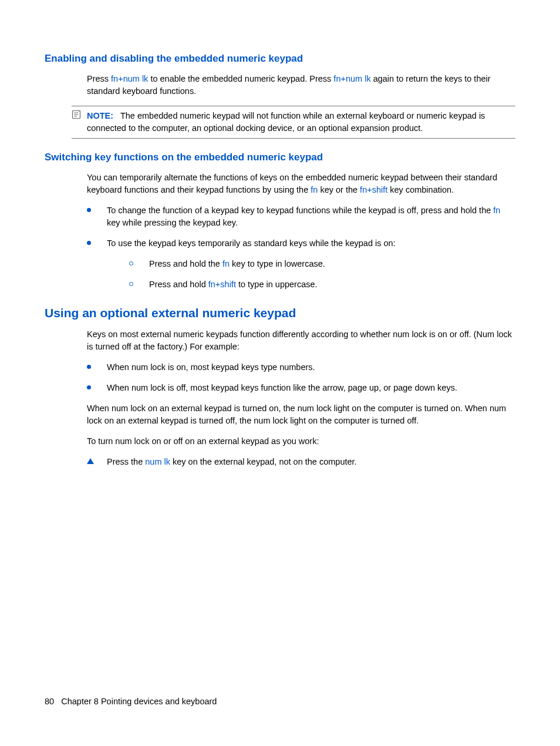 This screenshot has width=560, height=746. What do you see at coordinates (185, 264) in the screenshot?
I see `text: Press and hold the` at bounding box center [185, 264].